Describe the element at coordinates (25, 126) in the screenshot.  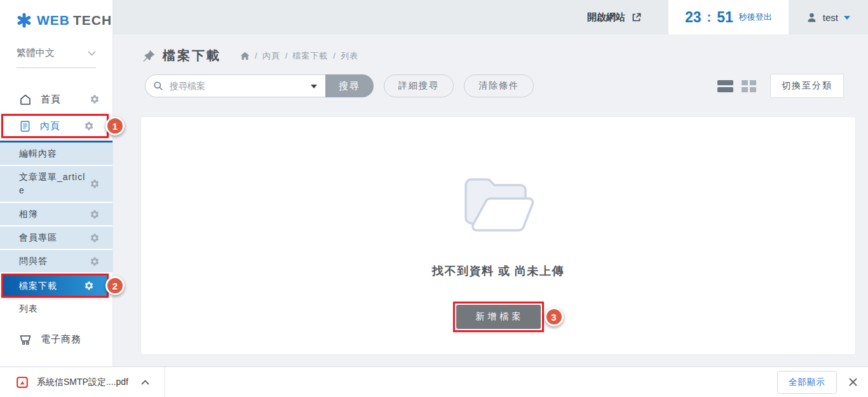
I see `document-icon` at that location.